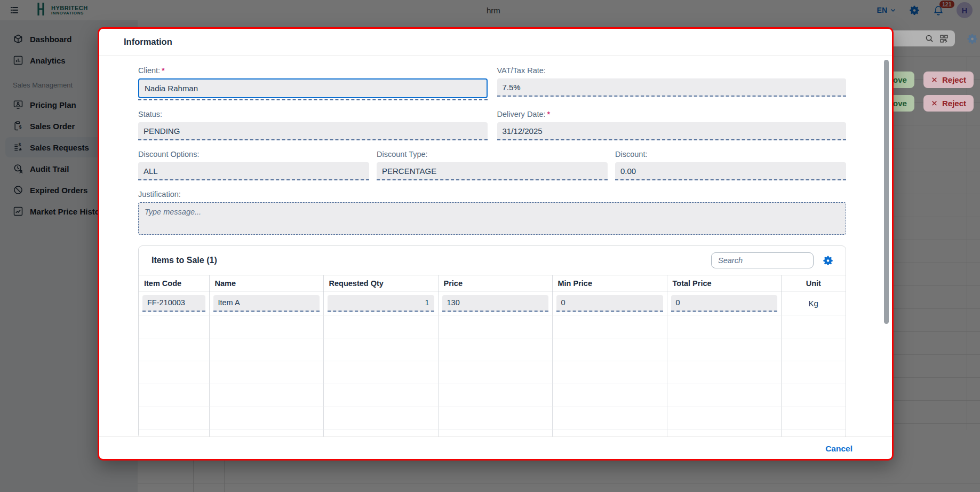 Image resolution: width=980 pixels, height=492 pixels. I want to click on discount-type-label: Discount Type:, so click(492, 154).